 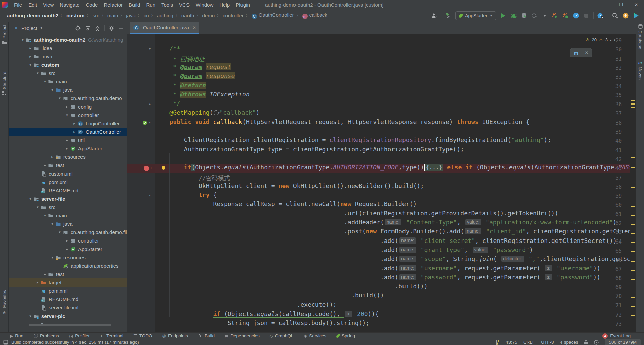 What do you see at coordinates (392, 214) in the screenshot?
I see `code-line: .url(clientRegistration.getProviderDetai…` at bounding box center [392, 214].